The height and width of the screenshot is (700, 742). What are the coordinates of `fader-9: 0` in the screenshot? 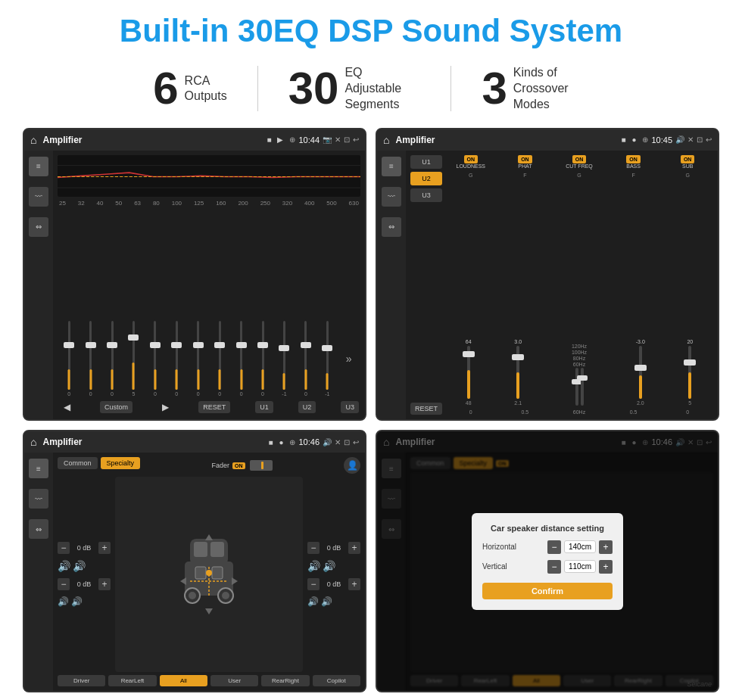 It's located at (241, 359).